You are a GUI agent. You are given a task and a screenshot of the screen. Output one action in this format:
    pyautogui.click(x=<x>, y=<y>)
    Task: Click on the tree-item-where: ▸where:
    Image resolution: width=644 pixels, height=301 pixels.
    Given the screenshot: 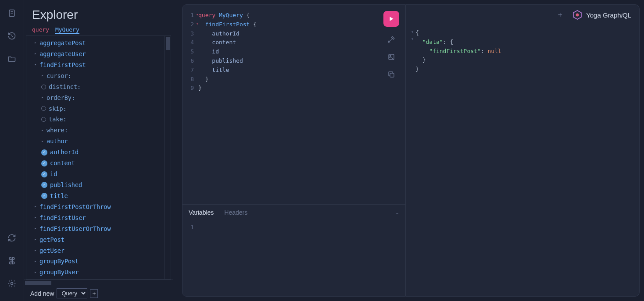 What is the action you would take?
    pyautogui.click(x=100, y=131)
    